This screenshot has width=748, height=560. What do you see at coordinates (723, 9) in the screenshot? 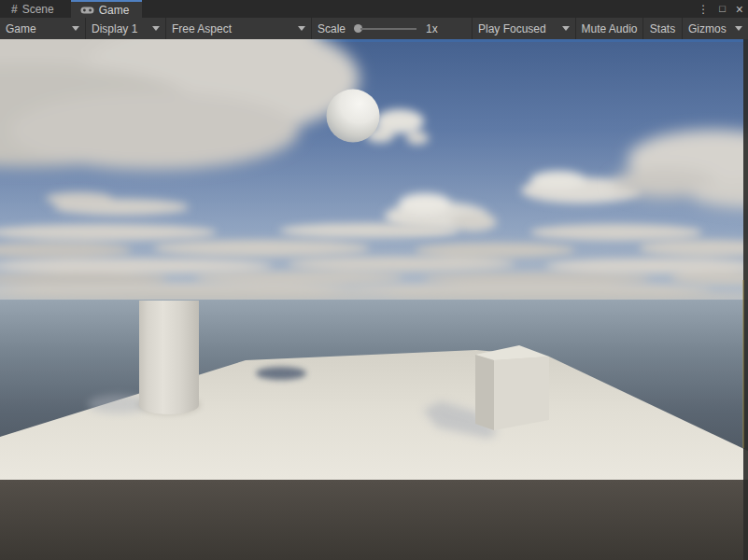
I see `maximize-icon: □` at bounding box center [723, 9].